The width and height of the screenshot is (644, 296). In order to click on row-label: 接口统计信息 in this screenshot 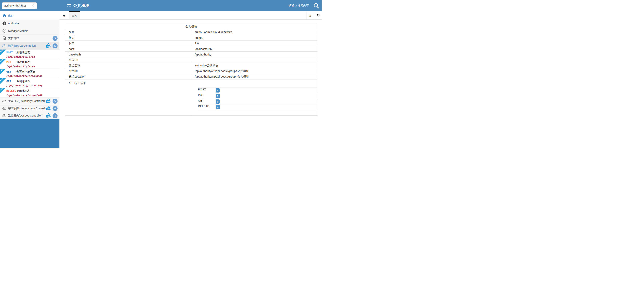, I will do `click(128, 98)`.